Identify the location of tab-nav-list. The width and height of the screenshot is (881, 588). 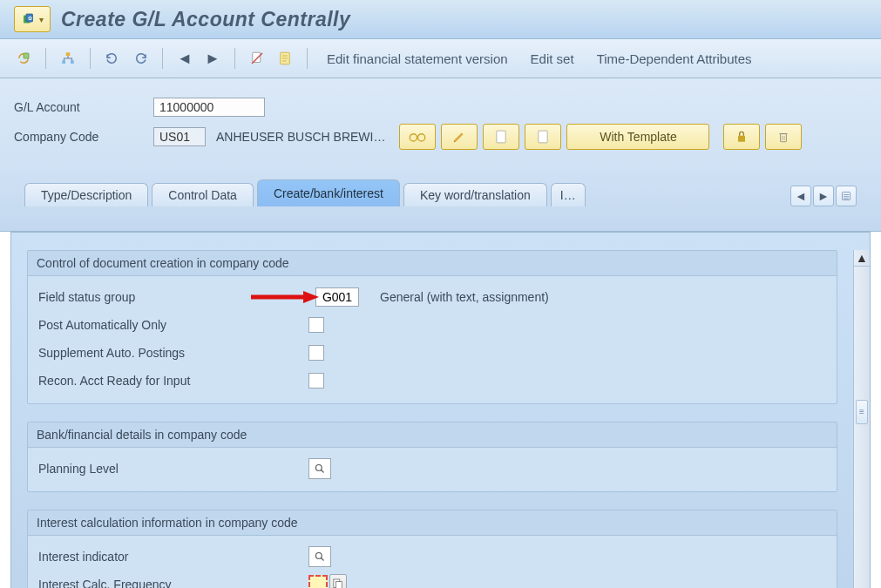
(846, 196).